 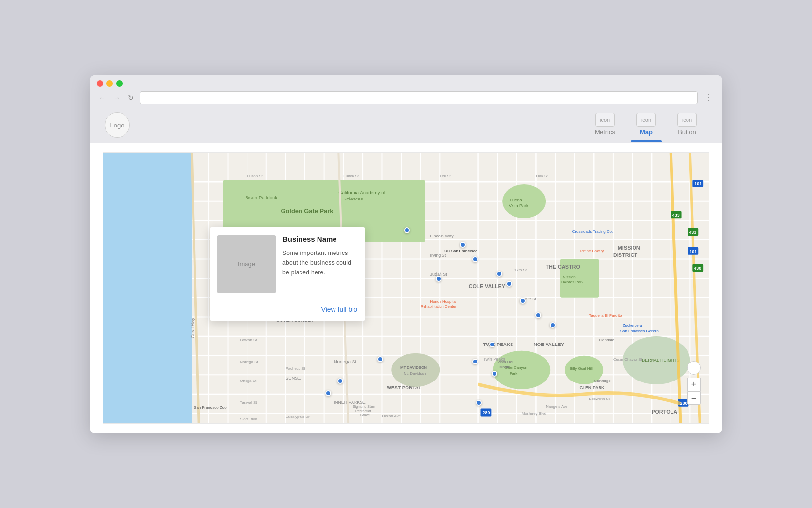 I want to click on svg-text: 280, so click(x=684, y=403).